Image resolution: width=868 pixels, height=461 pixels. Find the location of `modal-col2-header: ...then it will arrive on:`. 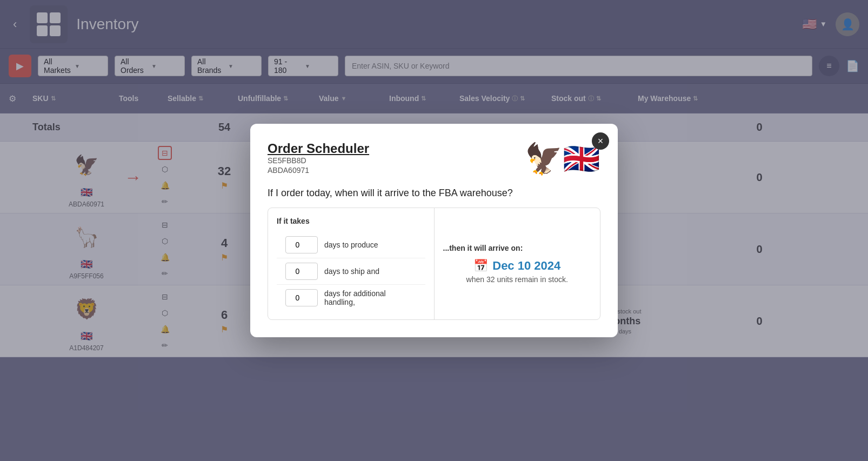

modal-col2-header: ...then it will arrive on: is located at coordinates (483, 248).